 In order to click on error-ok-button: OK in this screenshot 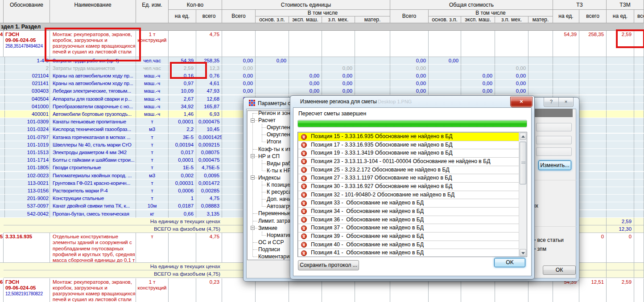, I will do `click(510, 263)`.